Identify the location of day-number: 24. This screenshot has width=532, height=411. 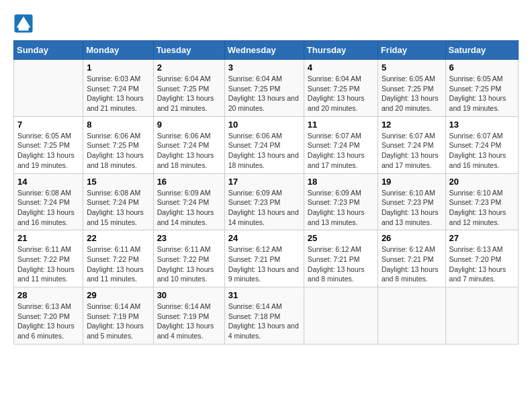
(265, 238).